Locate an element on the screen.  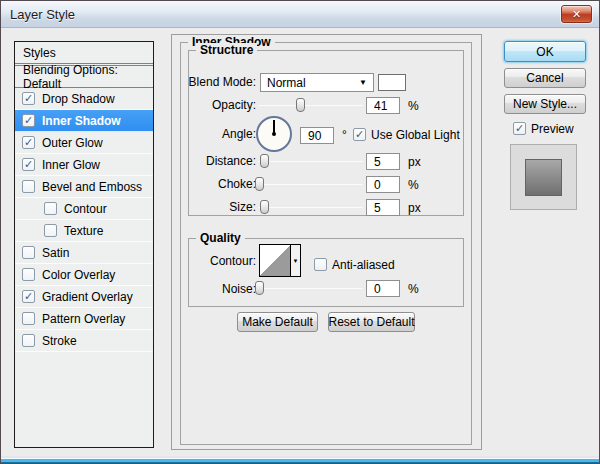
blend-mode-value: Normal is located at coordinates (286, 83).